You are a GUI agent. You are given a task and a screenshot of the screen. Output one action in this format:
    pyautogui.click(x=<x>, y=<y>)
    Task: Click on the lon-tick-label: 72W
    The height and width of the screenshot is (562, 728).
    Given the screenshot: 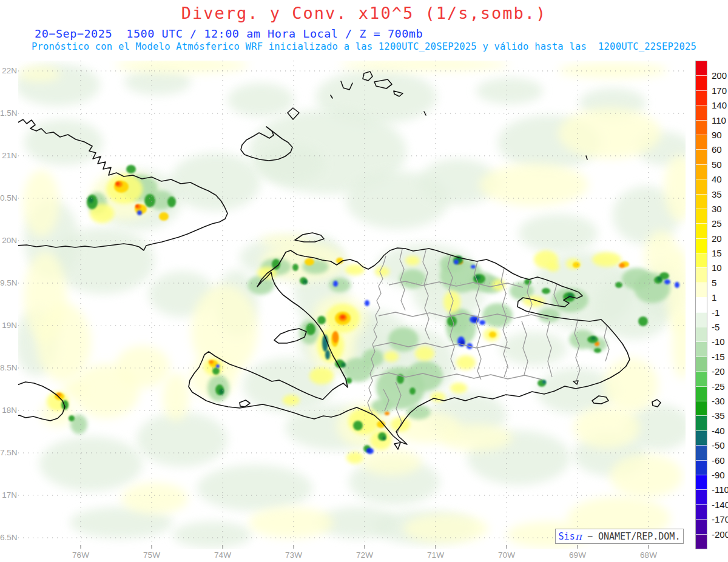 What is the action you would take?
    pyautogui.click(x=365, y=555)
    